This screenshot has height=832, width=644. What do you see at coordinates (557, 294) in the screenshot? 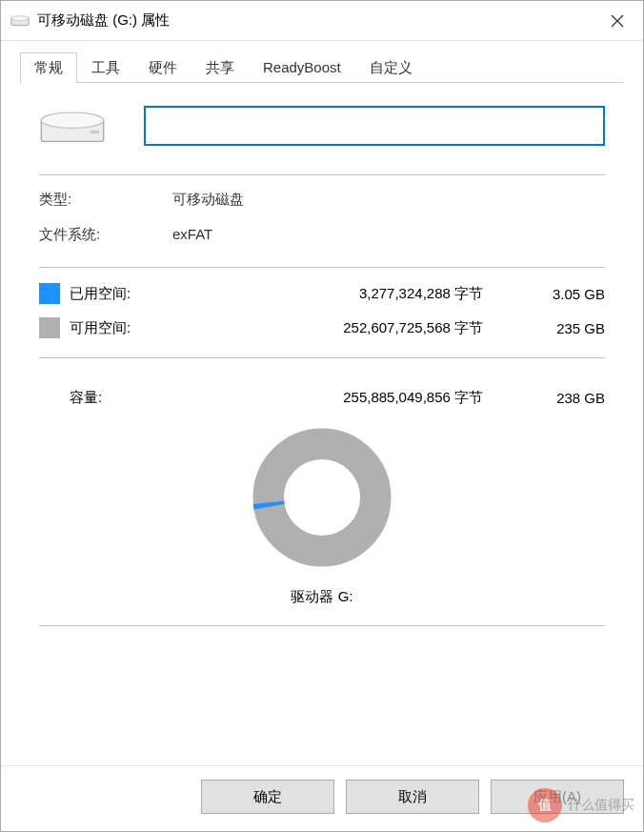
I see `used-human: 3.05 GB` at bounding box center [557, 294].